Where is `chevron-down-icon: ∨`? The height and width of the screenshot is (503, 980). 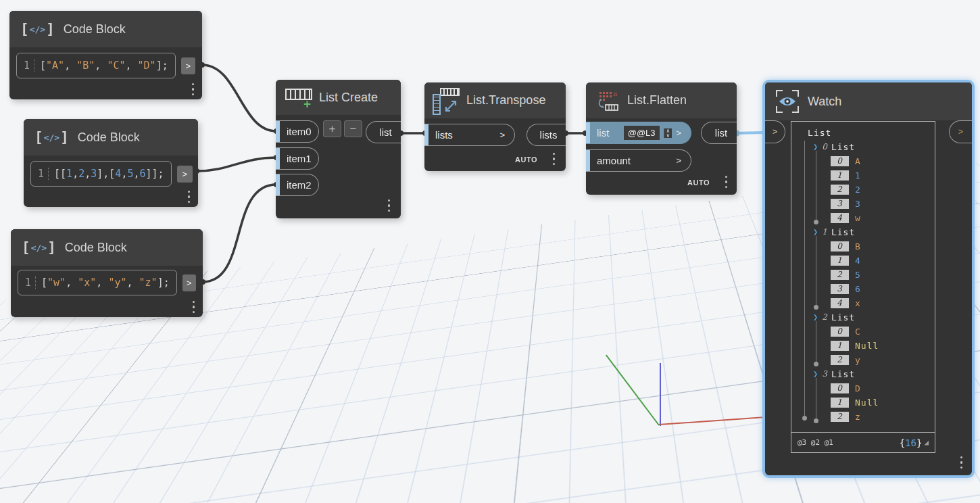 chevron-down-icon: ∨ is located at coordinates (668, 135).